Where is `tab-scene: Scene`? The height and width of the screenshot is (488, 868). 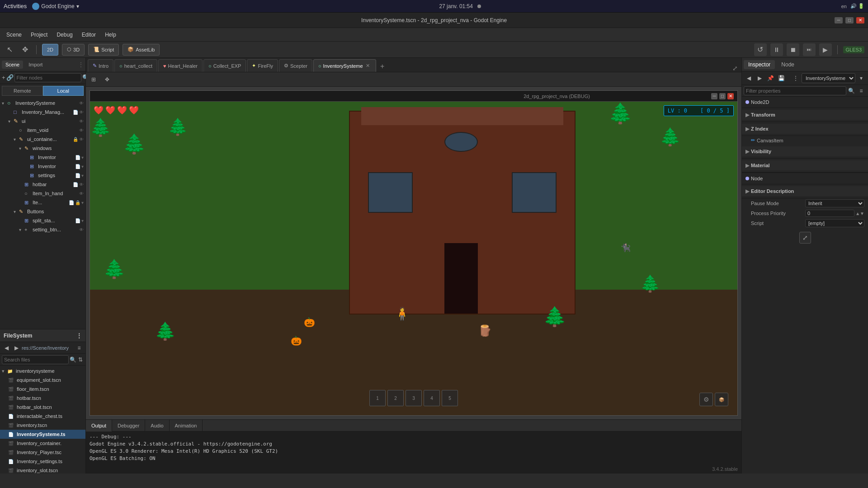 tab-scene: Scene is located at coordinates (13, 65).